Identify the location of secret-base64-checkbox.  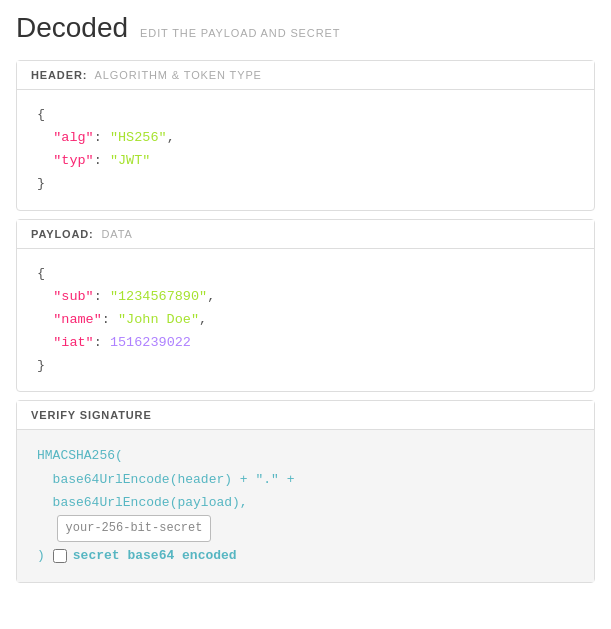
(60, 556).